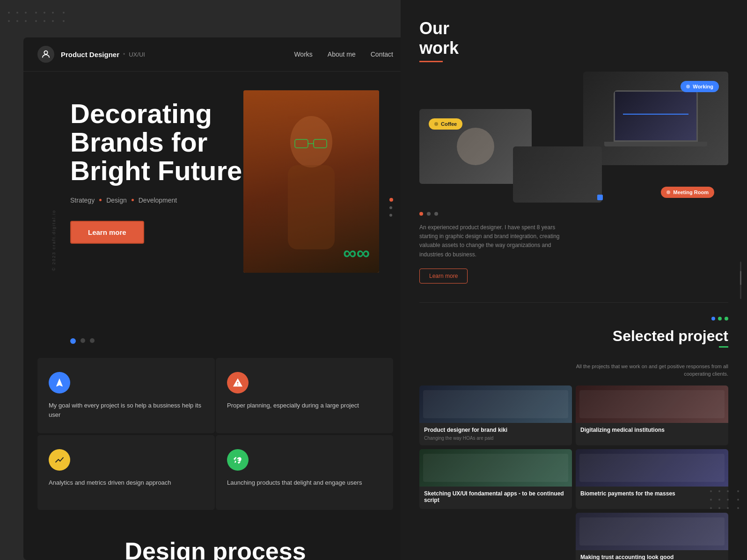 This screenshot has height=560, width=747. What do you see at coordinates (652, 430) in the screenshot?
I see `proj-title-2: Digitalizing medical institutions` at bounding box center [652, 430].